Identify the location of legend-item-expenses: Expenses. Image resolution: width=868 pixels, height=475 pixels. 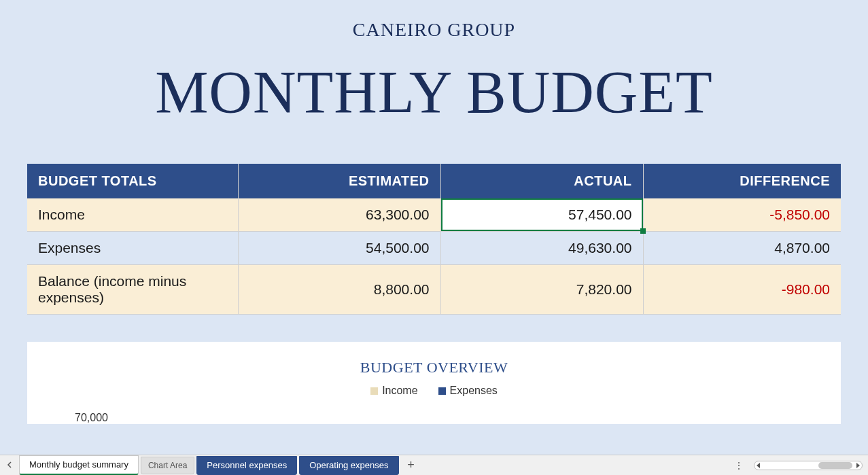
(468, 391).